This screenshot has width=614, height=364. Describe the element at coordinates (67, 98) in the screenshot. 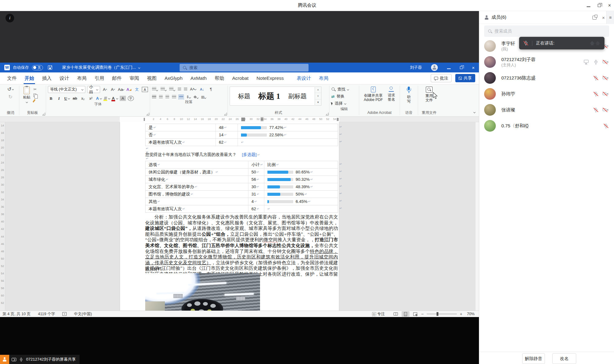

I see `underline-button: U` at that location.